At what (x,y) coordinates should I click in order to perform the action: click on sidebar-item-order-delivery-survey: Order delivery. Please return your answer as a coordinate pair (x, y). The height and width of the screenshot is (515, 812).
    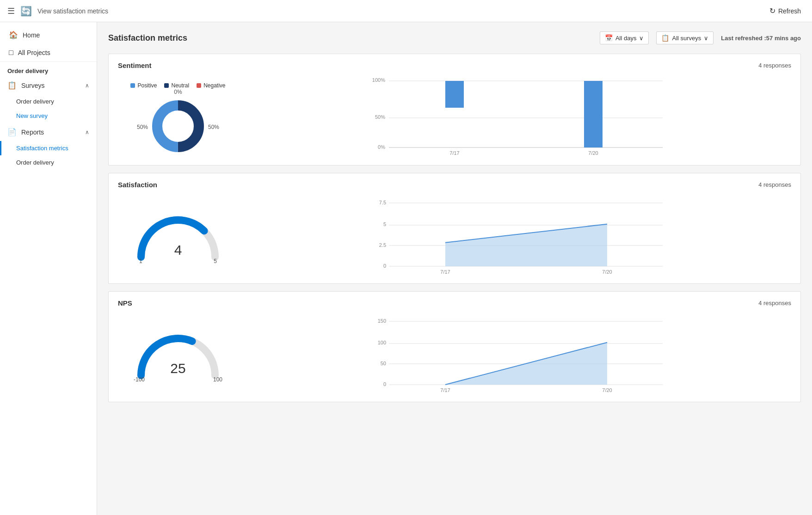
    Looking at the image, I should click on (48, 102).